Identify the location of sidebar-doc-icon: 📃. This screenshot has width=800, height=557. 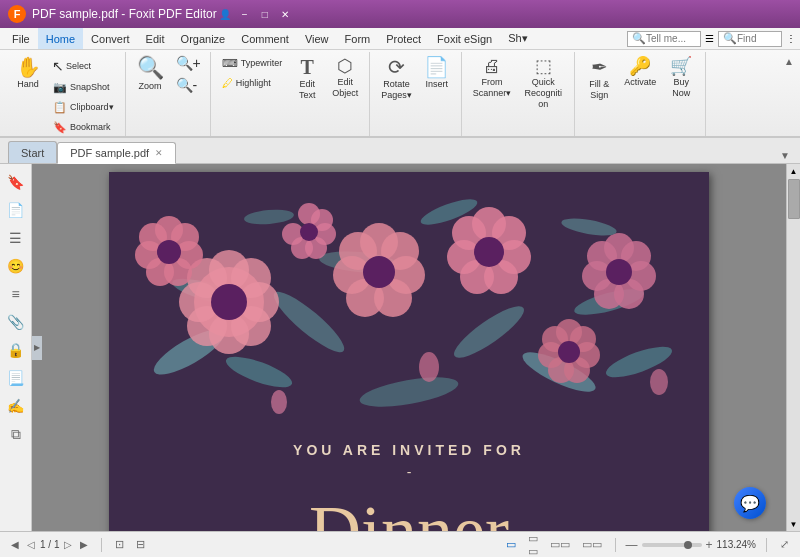
(16, 378).